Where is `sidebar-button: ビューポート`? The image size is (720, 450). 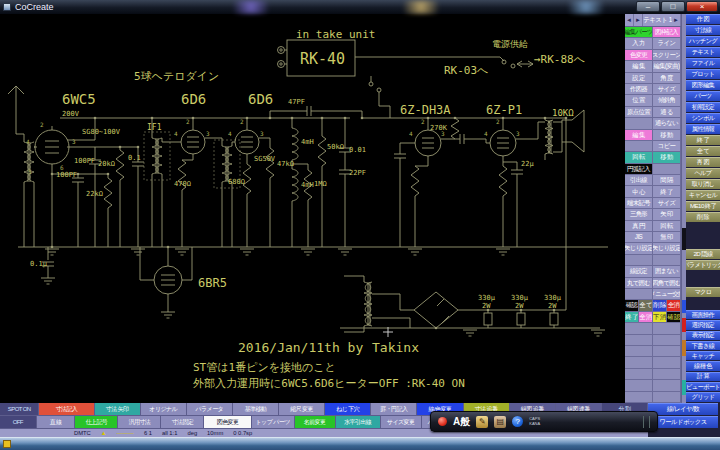 sidebar-button: ビューポート is located at coordinates (703, 386).